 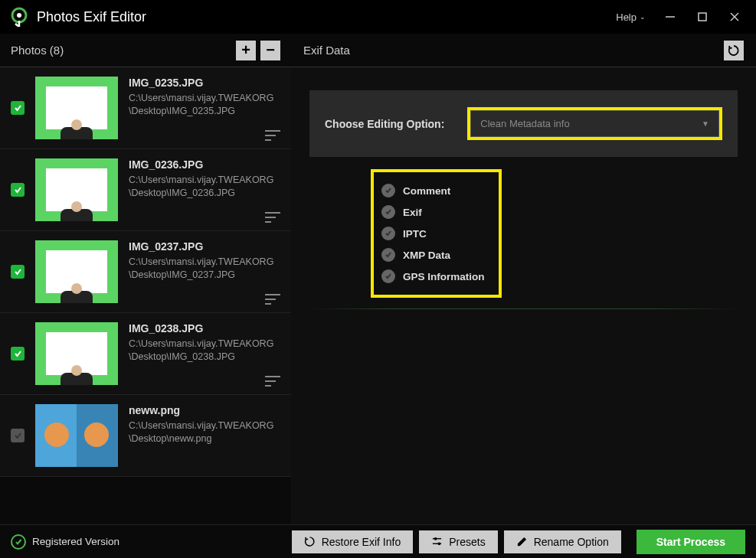 I want to click on metadata-label: Comment, so click(x=427, y=191).